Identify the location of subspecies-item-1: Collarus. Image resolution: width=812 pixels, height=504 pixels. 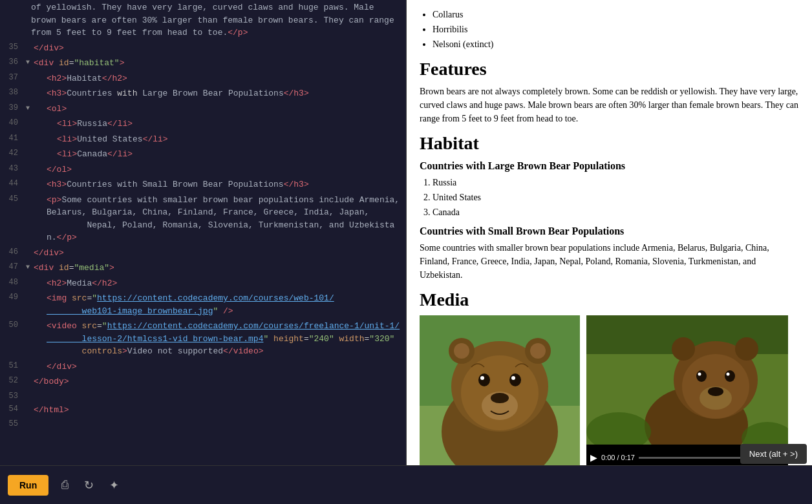
(615, 14).